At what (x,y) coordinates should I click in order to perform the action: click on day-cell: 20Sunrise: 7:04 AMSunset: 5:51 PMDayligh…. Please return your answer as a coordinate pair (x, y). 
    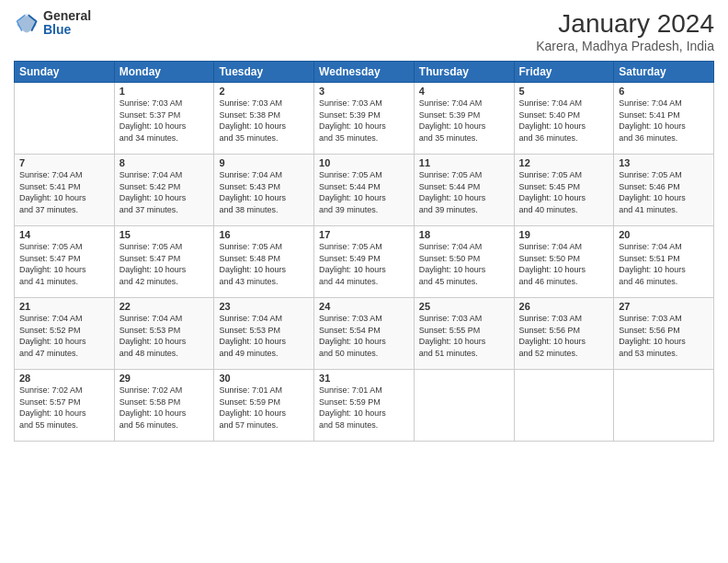
    Looking at the image, I should click on (664, 262).